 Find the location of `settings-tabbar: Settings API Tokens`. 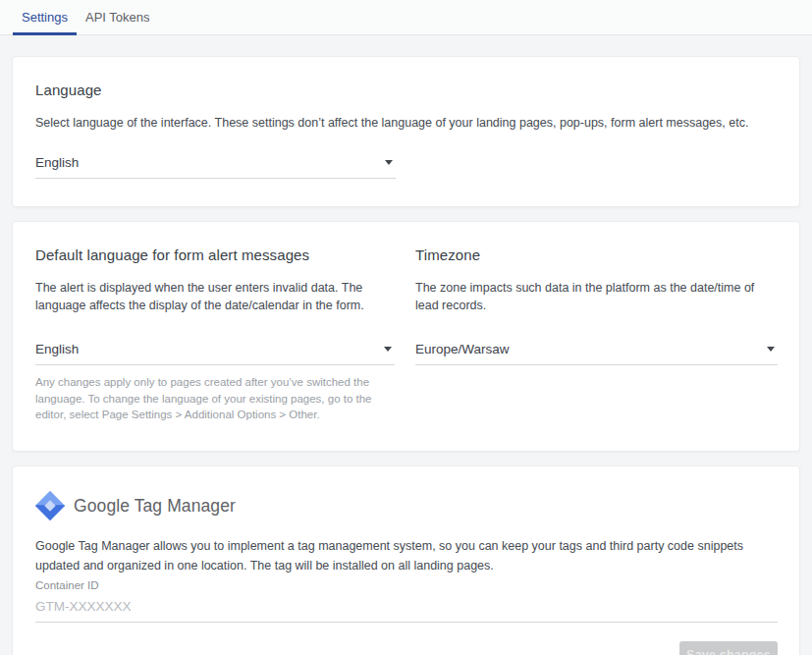

settings-tabbar: Settings API Tokens is located at coordinates (406, 18).